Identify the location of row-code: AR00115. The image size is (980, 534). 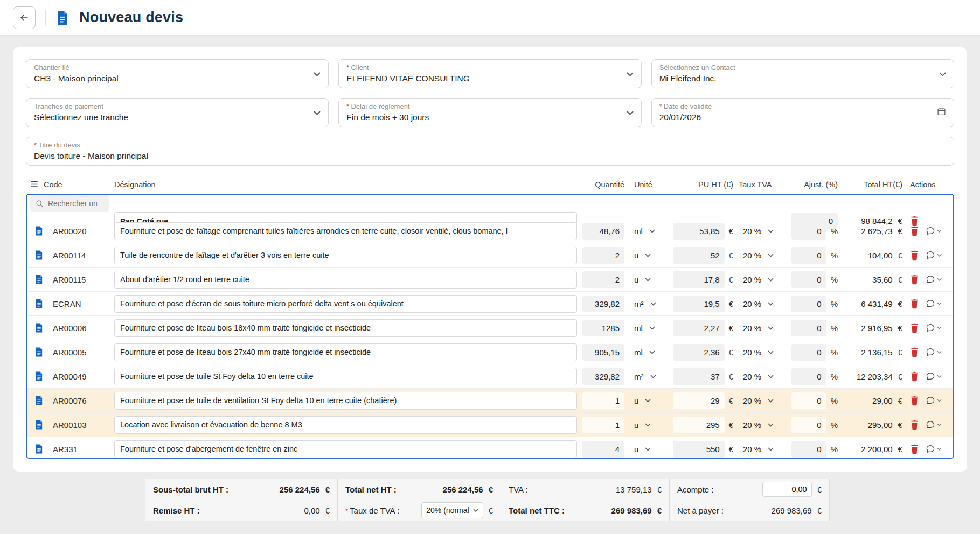
(81, 280).